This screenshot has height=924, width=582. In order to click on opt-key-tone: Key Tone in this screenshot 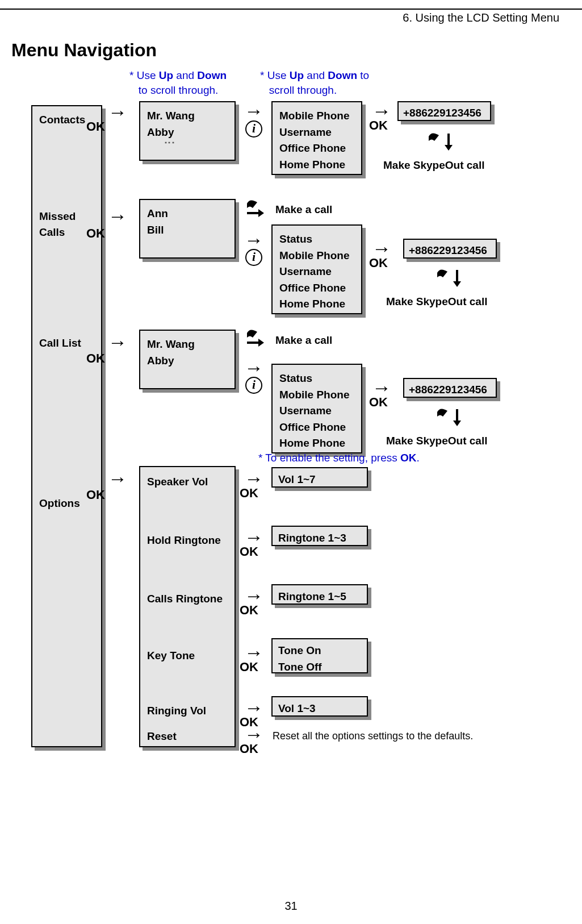, I will do `click(171, 656)`.